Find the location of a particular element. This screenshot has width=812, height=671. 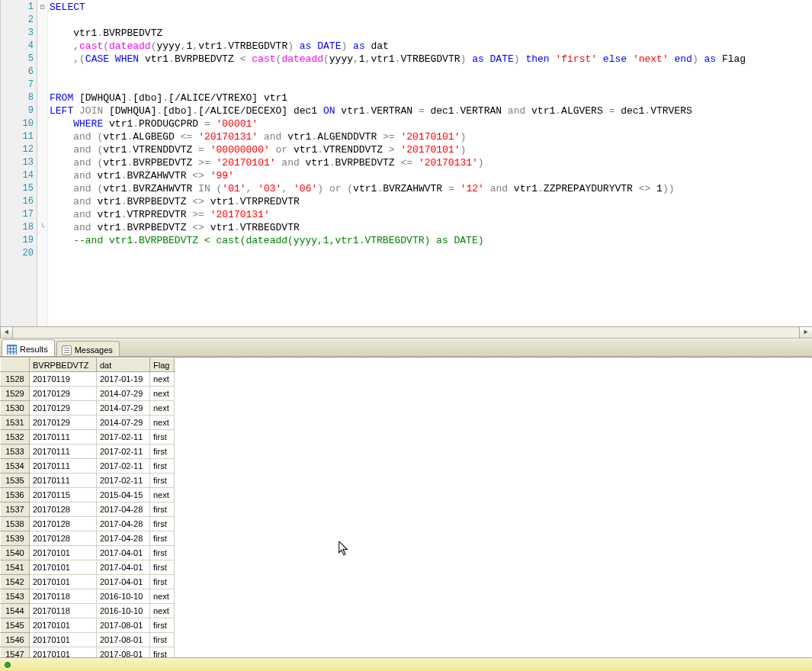

table-row: 1537201701282017-04-28first is located at coordinates (88, 509).